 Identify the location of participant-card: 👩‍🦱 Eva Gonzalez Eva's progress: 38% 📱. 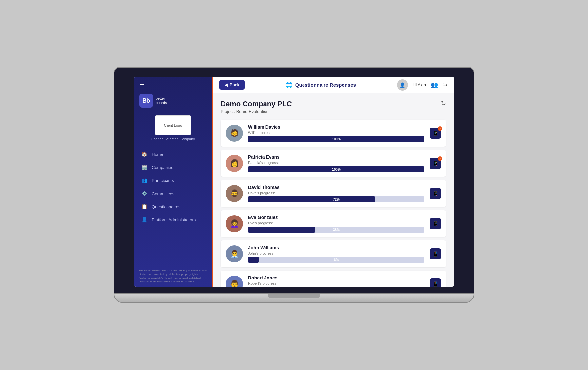
(333, 224).